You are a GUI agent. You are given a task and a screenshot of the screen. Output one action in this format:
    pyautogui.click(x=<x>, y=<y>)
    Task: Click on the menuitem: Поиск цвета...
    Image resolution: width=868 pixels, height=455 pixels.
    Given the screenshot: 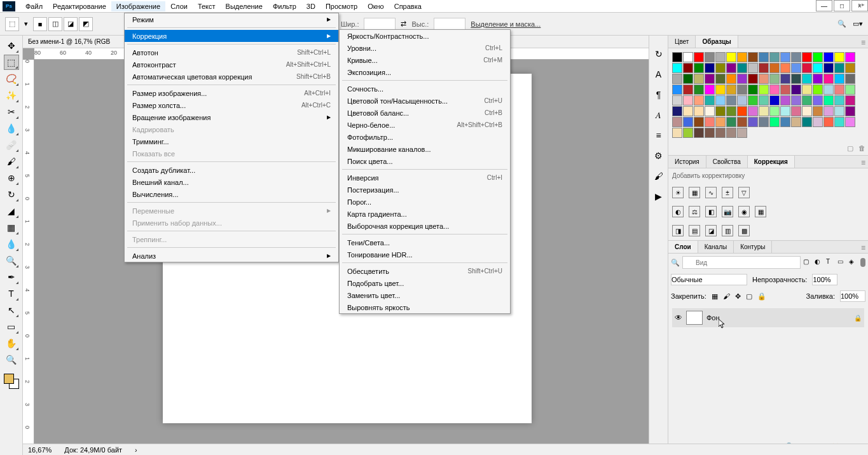 What is the action you would take?
    pyautogui.click(x=425, y=161)
    